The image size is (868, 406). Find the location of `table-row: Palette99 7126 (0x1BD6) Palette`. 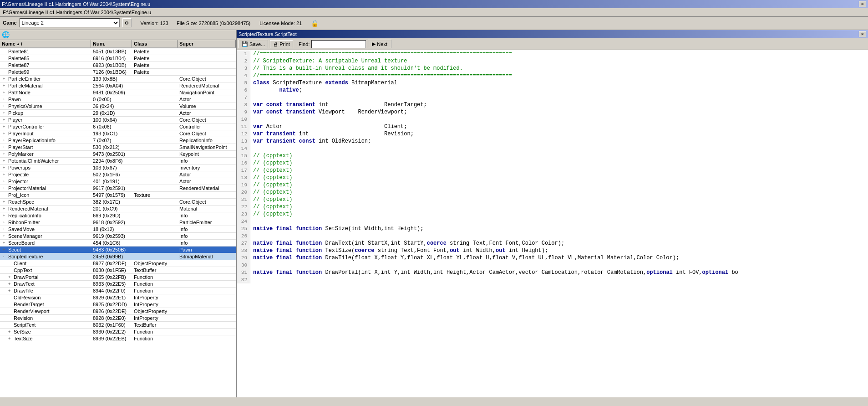

table-row: Palette99 7126 (0x1BD6) Palette is located at coordinates (118, 72).